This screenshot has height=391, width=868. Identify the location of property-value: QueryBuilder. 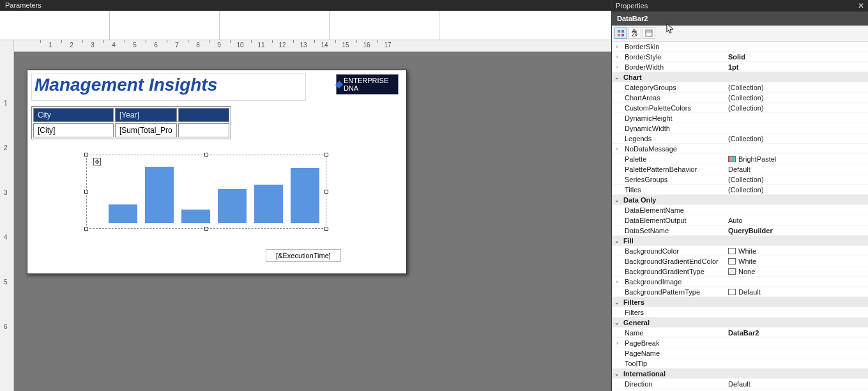
(798, 231).